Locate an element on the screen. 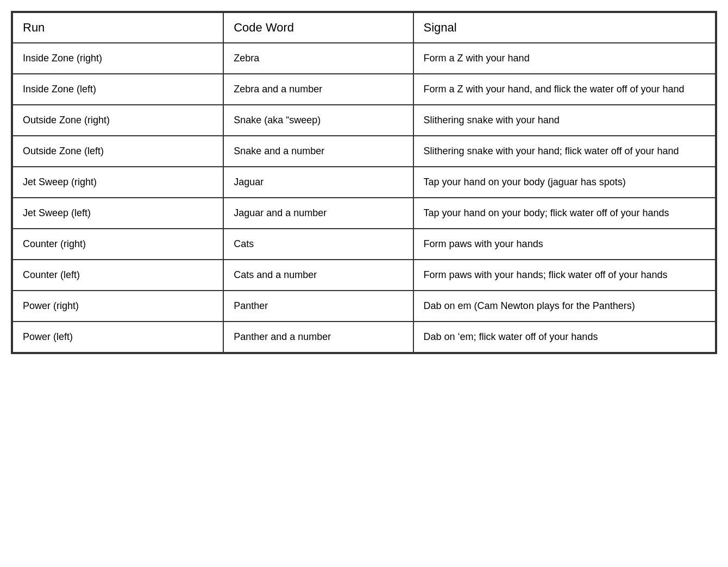 The image size is (728, 567). cell-signal: Form a Z with your hand is located at coordinates (564, 59).